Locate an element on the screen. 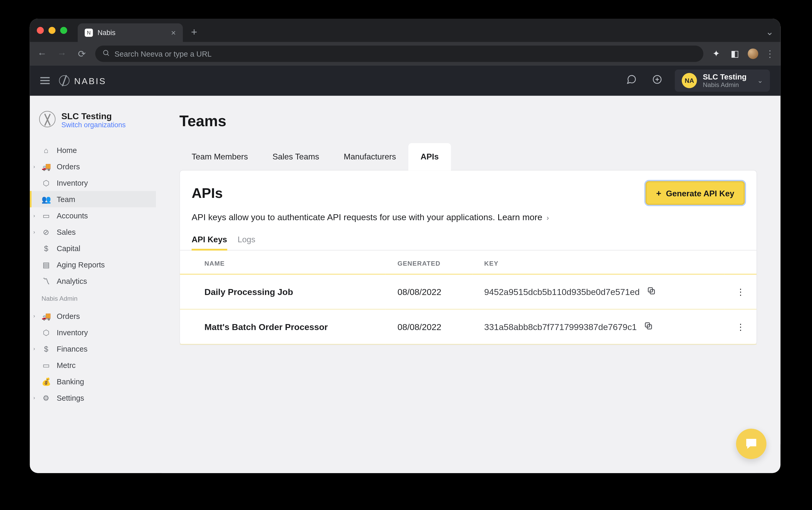 This screenshot has height=510, width=812. browser-tabstrip: N Nabis × + ⌄ is located at coordinates (405, 30).